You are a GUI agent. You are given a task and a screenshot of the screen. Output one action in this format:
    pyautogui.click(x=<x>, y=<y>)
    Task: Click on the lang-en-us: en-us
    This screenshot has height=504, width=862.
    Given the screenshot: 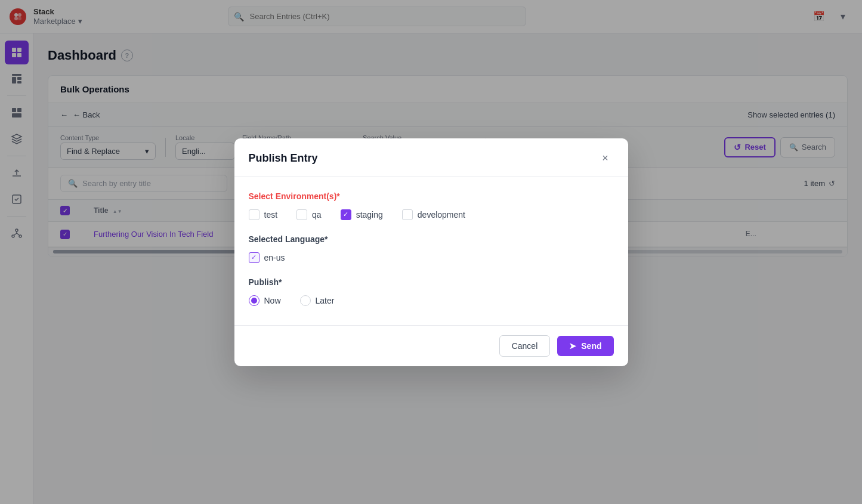 What is the action you would take?
    pyautogui.click(x=431, y=258)
    